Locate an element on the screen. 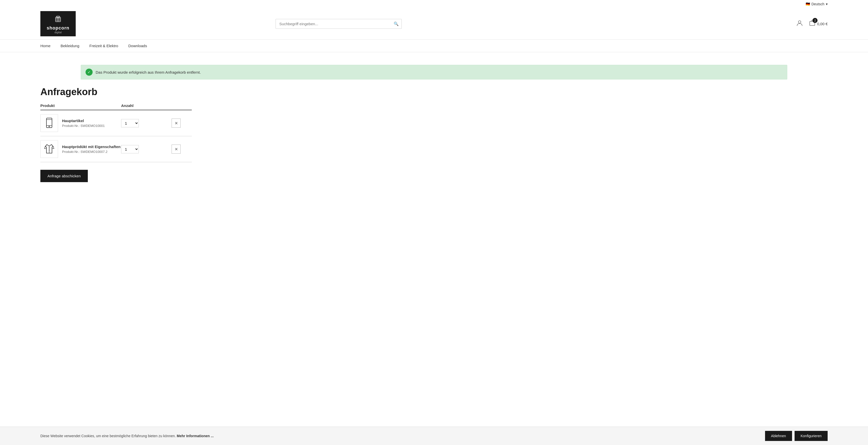 The height and width of the screenshot is (445, 868). cart-badge: 2 is located at coordinates (815, 20).